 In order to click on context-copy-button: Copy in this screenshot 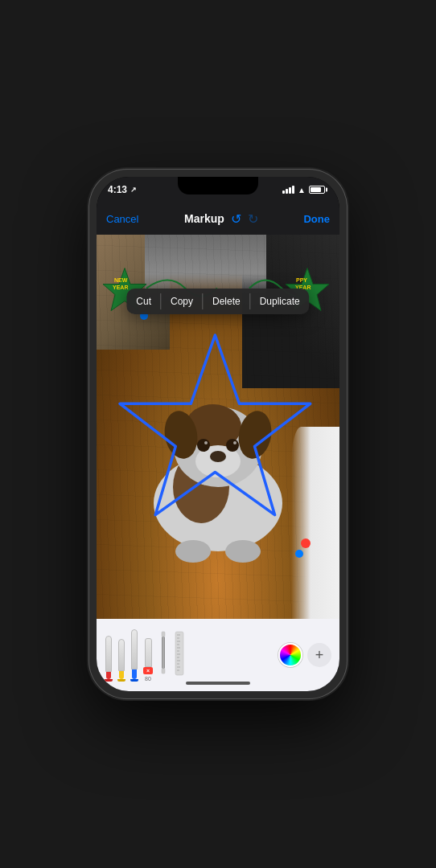, I will do `click(182, 301)`.